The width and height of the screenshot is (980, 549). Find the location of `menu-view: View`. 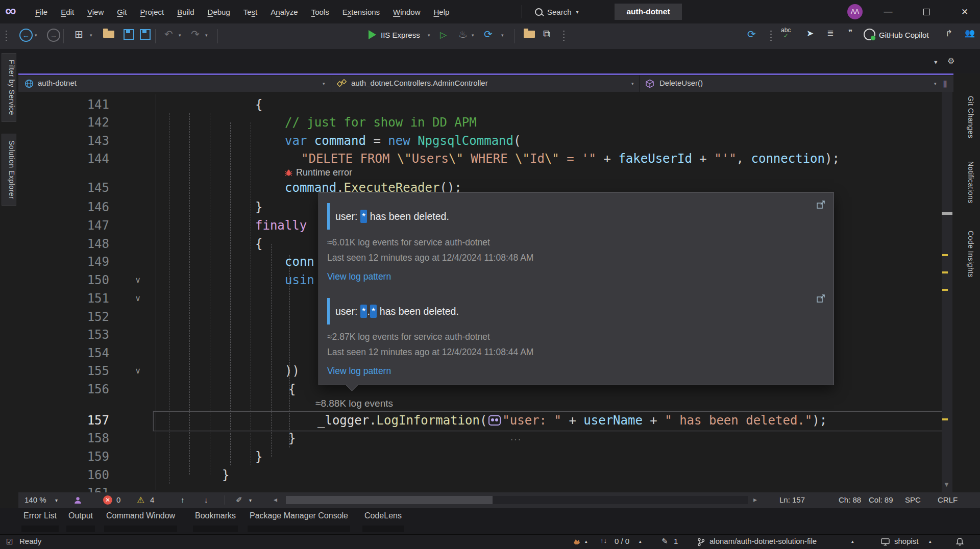

menu-view: View is located at coordinates (95, 12).